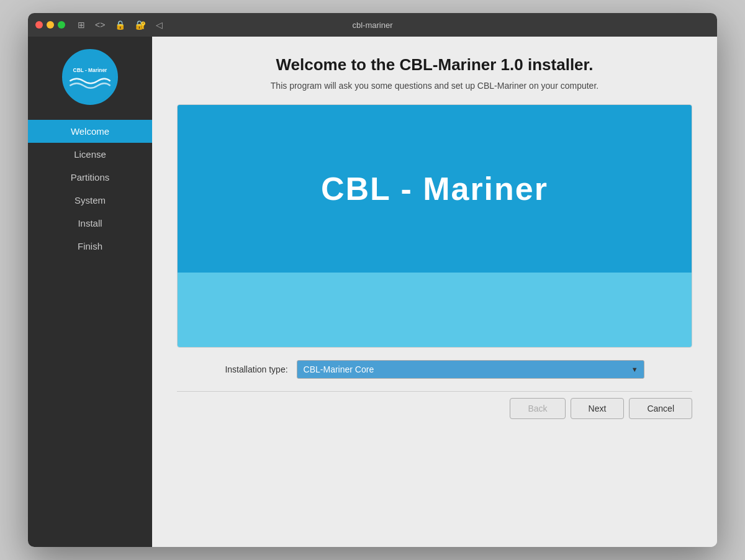 Image resolution: width=745 pixels, height=560 pixels. What do you see at coordinates (50, 25) in the screenshot?
I see `minimize-button` at bounding box center [50, 25].